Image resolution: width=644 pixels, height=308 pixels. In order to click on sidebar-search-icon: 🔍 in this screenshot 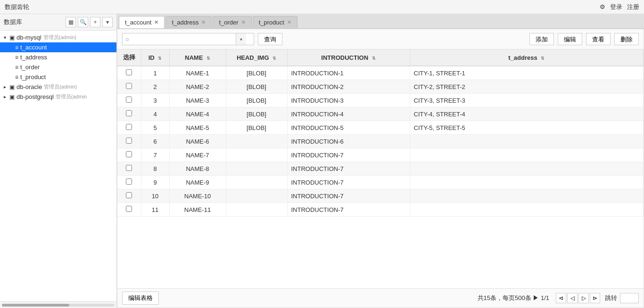, I will do `click(83, 22)`.